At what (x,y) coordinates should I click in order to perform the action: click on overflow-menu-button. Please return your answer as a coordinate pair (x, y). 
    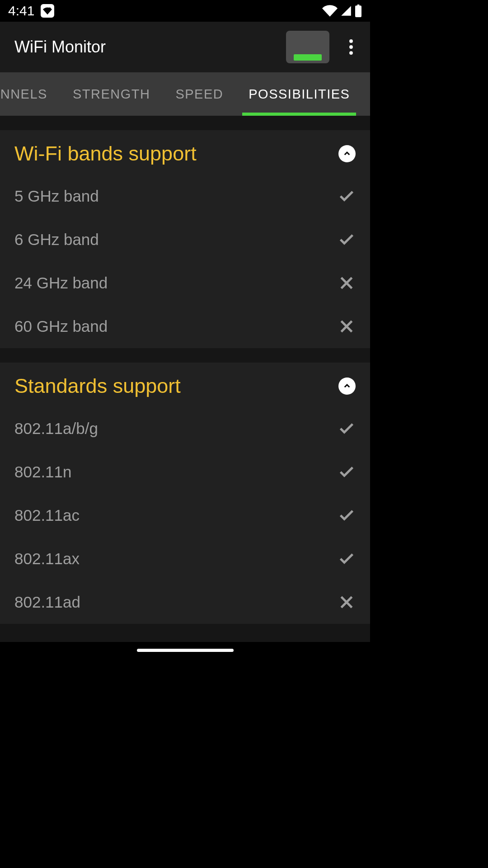
    Looking at the image, I should click on (351, 47).